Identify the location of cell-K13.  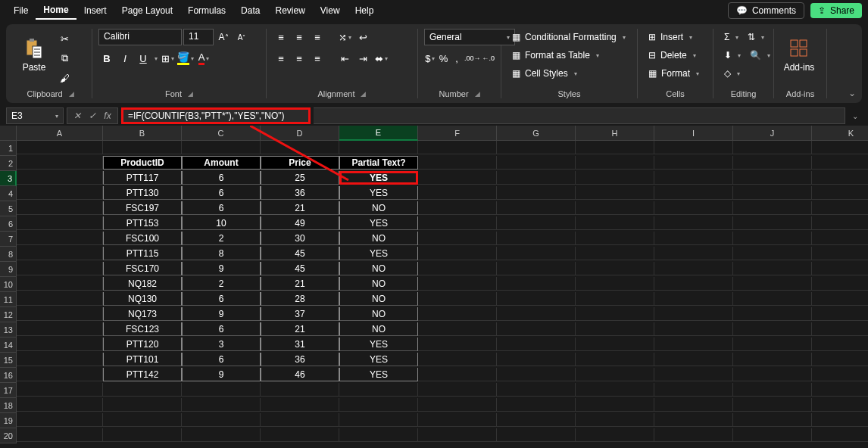
(840, 329).